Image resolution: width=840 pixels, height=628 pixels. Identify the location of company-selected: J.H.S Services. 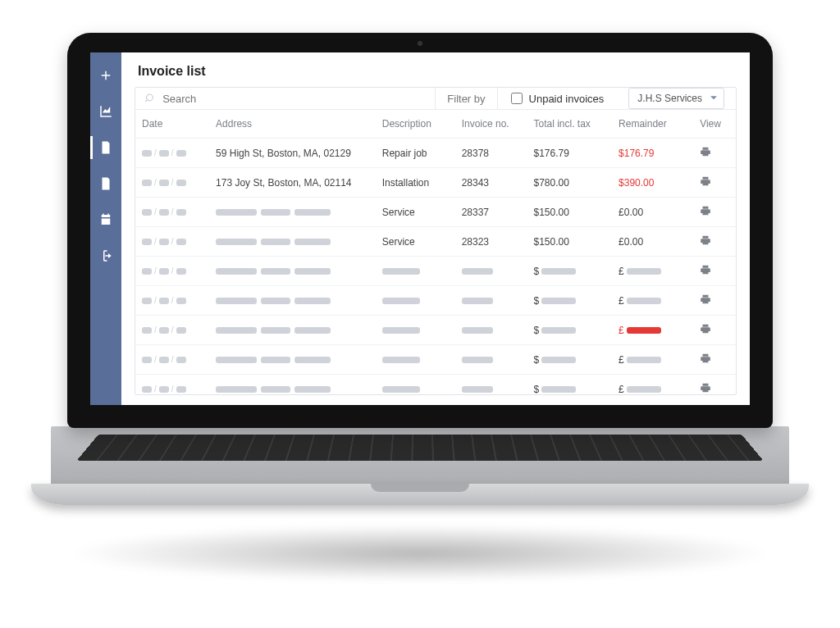
(669, 98).